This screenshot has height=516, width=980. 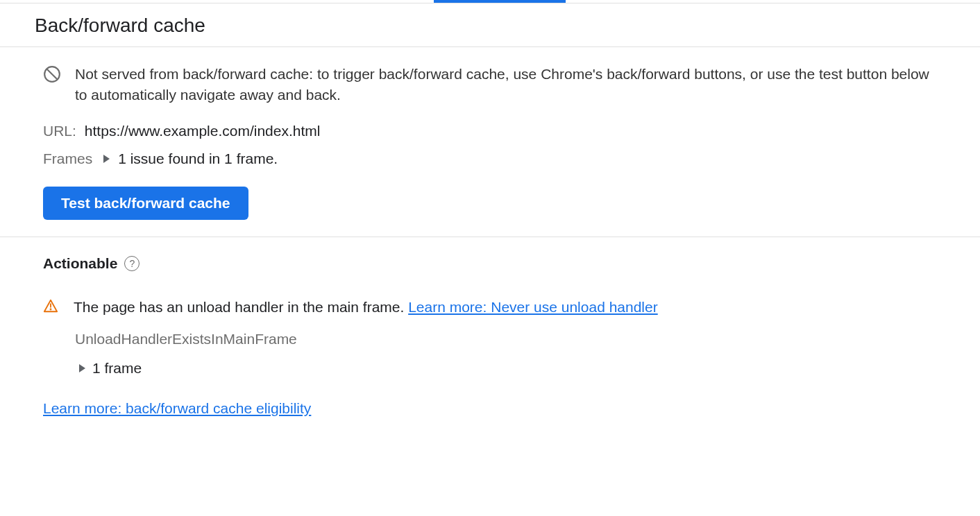 I want to click on frame-count-row: 1 frame, so click(x=506, y=368).